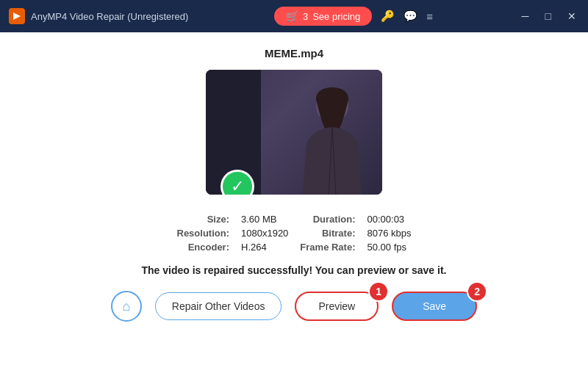 The width and height of the screenshot is (588, 387). Describe the element at coordinates (526, 16) in the screenshot. I see `minimize-button: ─` at that location.